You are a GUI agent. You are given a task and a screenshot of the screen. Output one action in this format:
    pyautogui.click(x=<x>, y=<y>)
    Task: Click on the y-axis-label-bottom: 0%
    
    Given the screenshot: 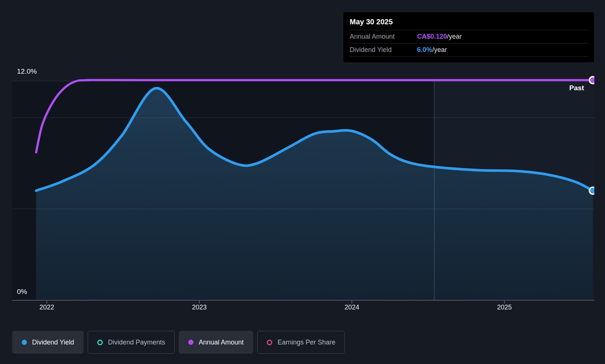 What is the action you would take?
    pyautogui.click(x=22, y=292)
    